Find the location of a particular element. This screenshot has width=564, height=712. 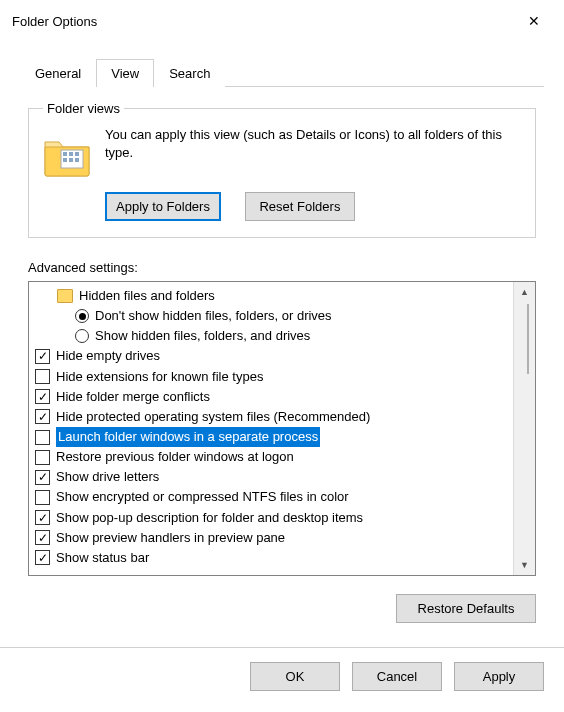

tab-view: View is located at coordinates (125, 73).